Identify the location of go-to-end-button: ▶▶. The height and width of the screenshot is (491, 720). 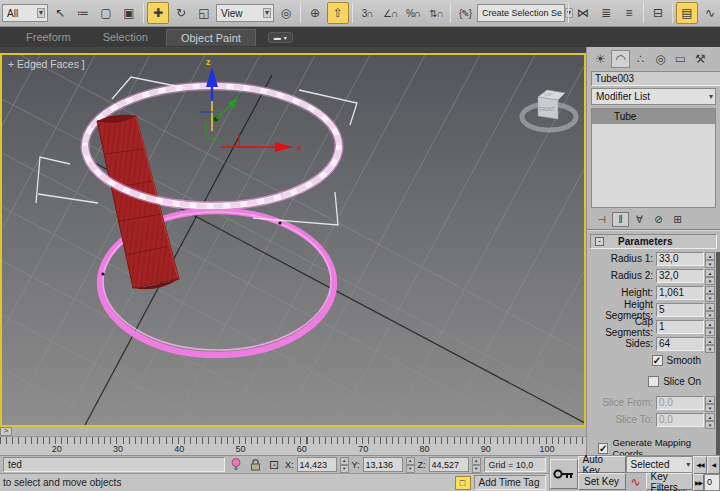
(698, 482).